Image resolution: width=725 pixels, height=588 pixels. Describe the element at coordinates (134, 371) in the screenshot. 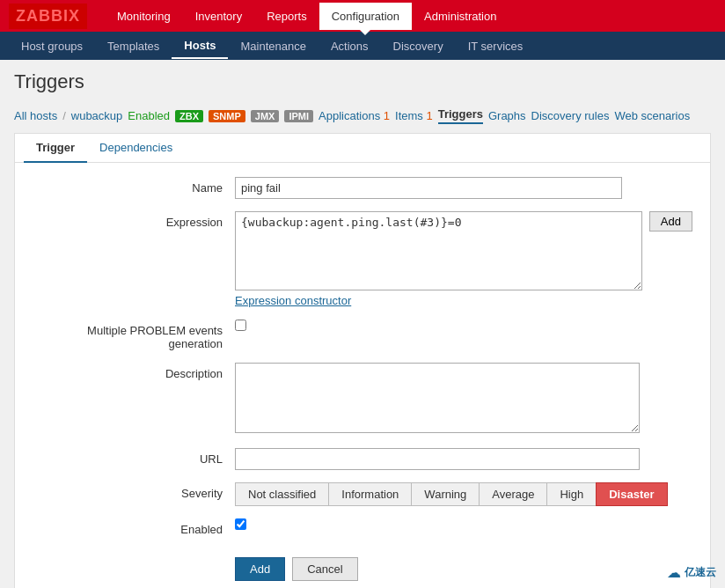

I see `description-label: Description` at that location.